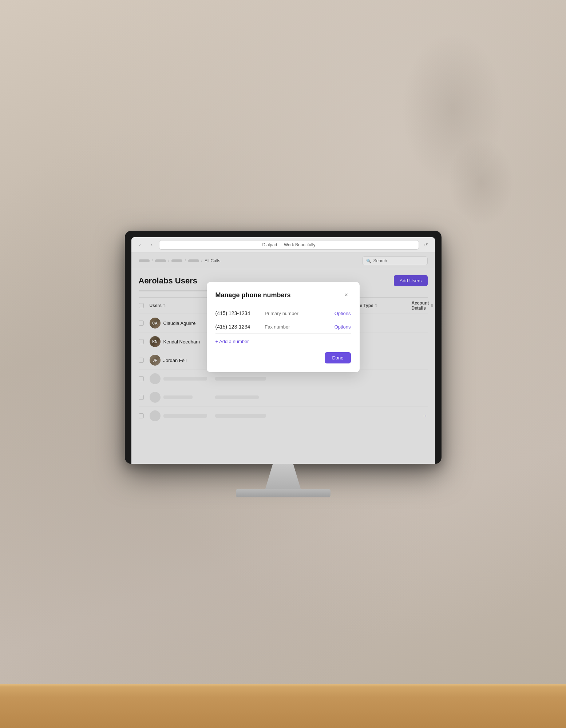  I want to click on stand-neck, so click(283, 477).